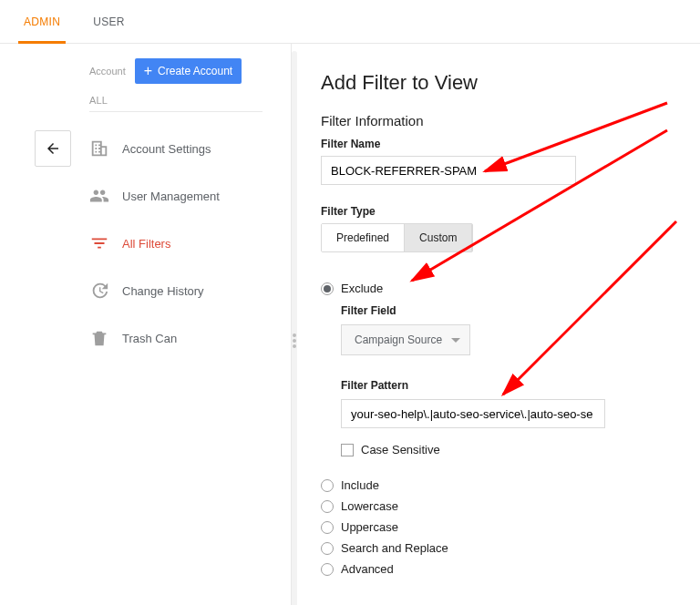 This screenshot has width=700, height=605. I want to click on sidebar-item-user-management: User Management, so click(190, 196).